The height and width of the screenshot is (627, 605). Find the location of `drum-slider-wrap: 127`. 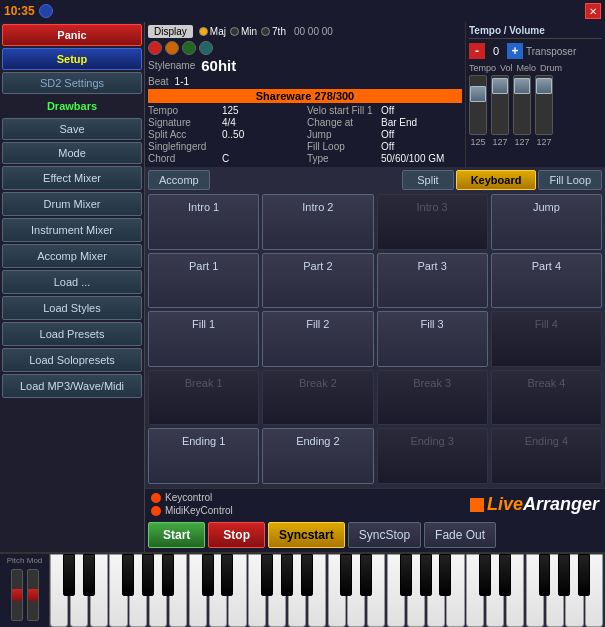

drum-slider-wrap: 127 is located at coordinates (544, 111).